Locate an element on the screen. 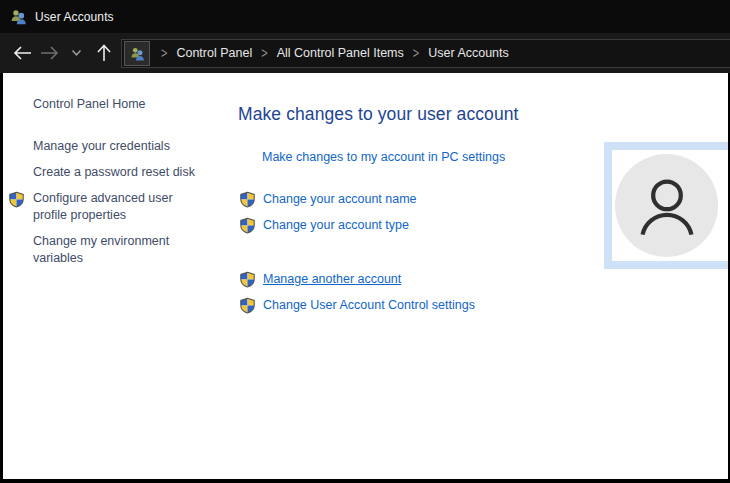  address-bar: > Control Panel > All Control Panel Item… is located at coordinates (426, 54).